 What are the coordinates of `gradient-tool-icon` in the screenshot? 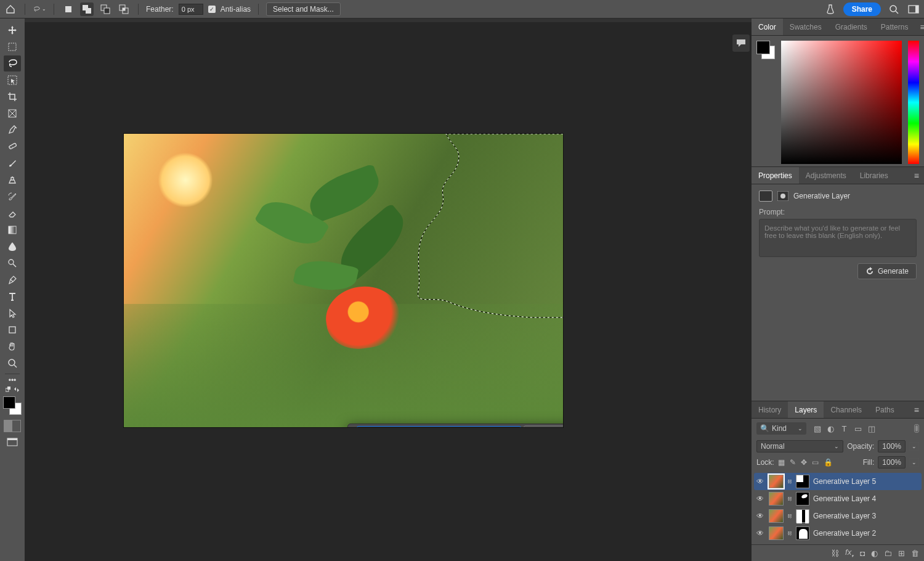 It's located at (12, 230).